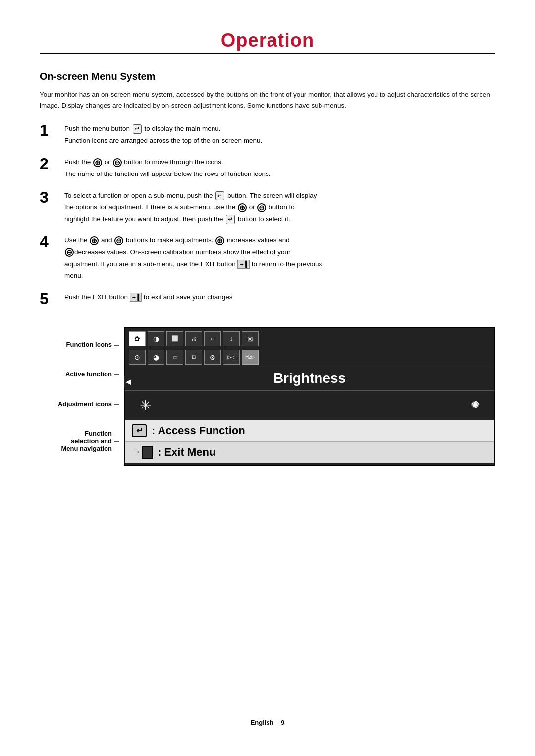 This screenshot has height=756, width=535. Describe the element at coordinates (310, 397) in the screenshot. I see `monitor-mockup: ◄ ✿ ◑ ⬜ 🖨 ↔ ↕ ⊠ ⊙ ◕ ▭ ⊡ ⊗ ▷◁ Hz▷` at that location.